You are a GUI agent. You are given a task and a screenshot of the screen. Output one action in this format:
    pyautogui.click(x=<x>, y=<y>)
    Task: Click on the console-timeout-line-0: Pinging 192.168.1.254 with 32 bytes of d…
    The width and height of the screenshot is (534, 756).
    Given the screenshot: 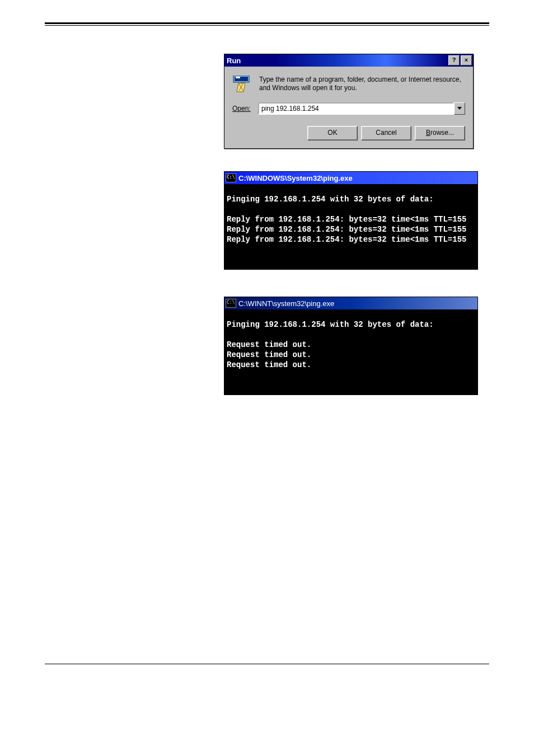 What is the action you would take?
    pyautogui.click(x=330, y=325)
    